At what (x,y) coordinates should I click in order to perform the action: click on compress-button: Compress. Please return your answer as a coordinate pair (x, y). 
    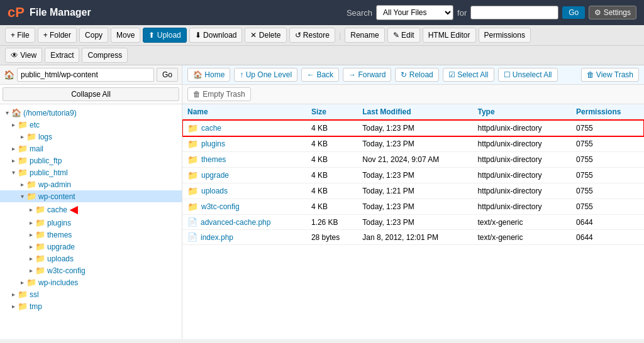
    Looking at the image, I should click on (104, 55).